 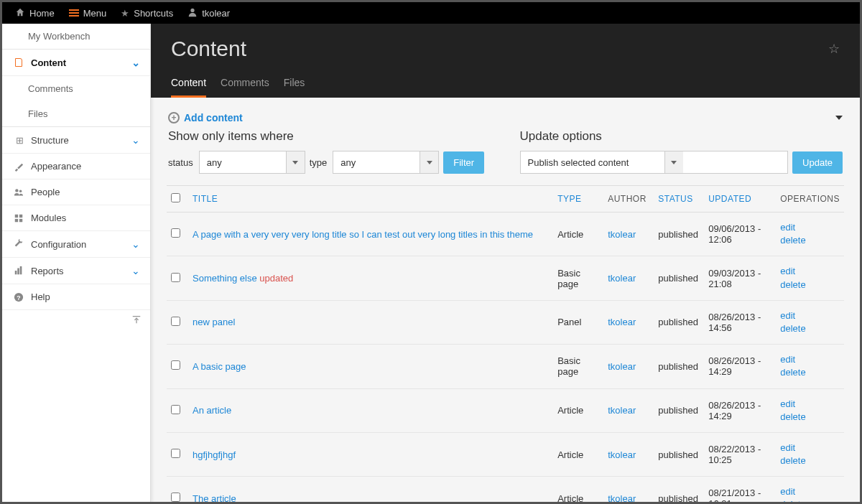 What do you see at coordinates (19, 62) in the screenshot?
I see `document-icon` at bounding box center [19, 62].